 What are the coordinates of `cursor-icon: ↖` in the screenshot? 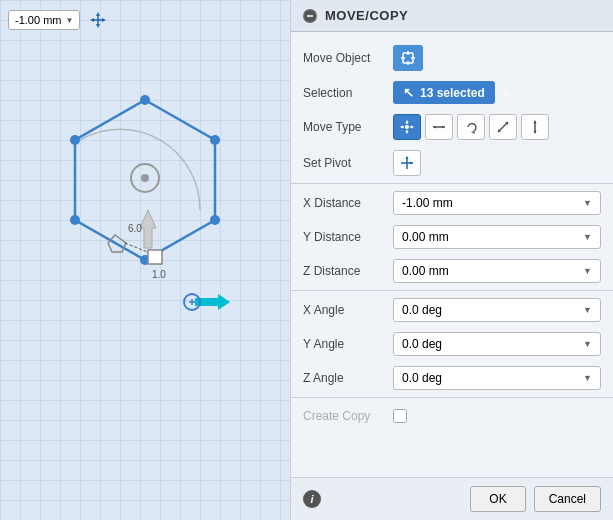 It's located at (408, 92).